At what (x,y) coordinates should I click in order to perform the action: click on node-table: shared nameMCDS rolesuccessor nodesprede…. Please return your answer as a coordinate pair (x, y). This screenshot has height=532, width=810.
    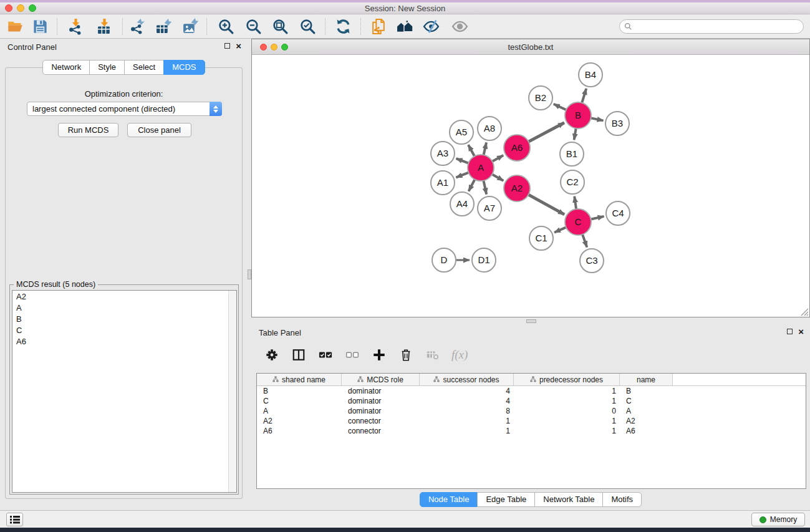
    Looking at the image, I should click on (531, 431).